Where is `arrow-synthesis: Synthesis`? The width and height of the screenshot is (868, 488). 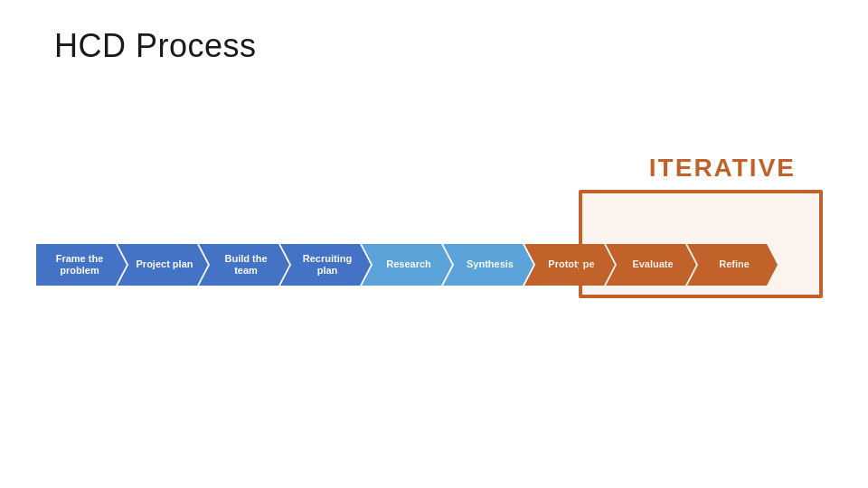 arrow-synthesis: Synthesis is located at coordinates (488, 265).